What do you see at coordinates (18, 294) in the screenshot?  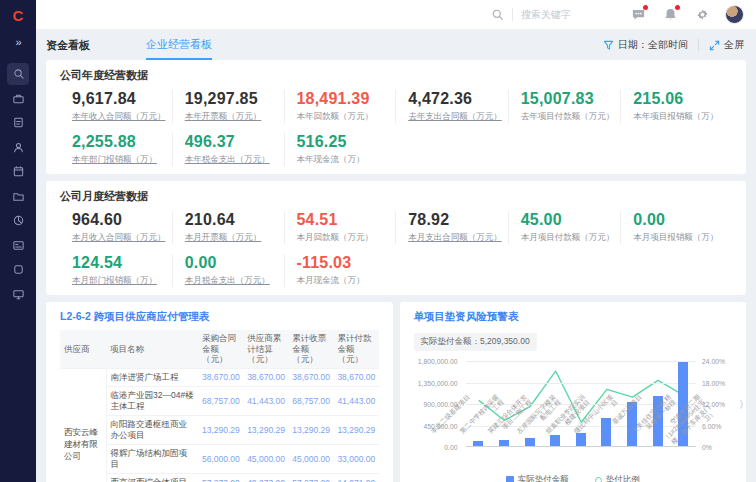 I see `sidebar-item-monitor` at bounding box center [18, 294].